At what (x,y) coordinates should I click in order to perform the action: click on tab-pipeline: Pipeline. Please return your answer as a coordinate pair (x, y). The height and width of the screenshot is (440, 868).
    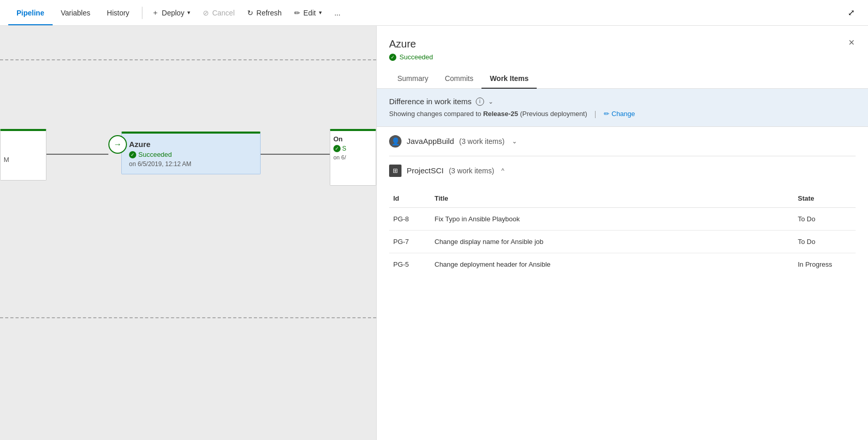
    Looking at the image, I should click on (30, 12).